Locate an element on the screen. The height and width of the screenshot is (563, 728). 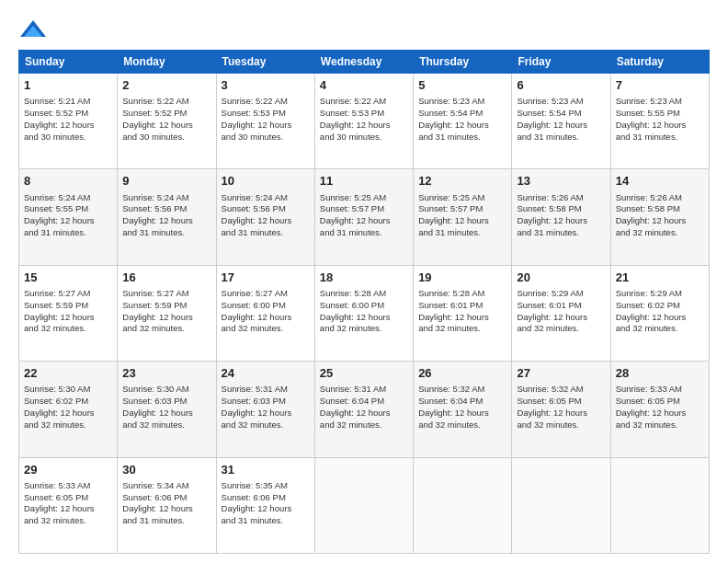
table-row: 17Sunrise: 5:27 AMSunset: 6:00 PMDayligh… is located at coordinates (265, 313).